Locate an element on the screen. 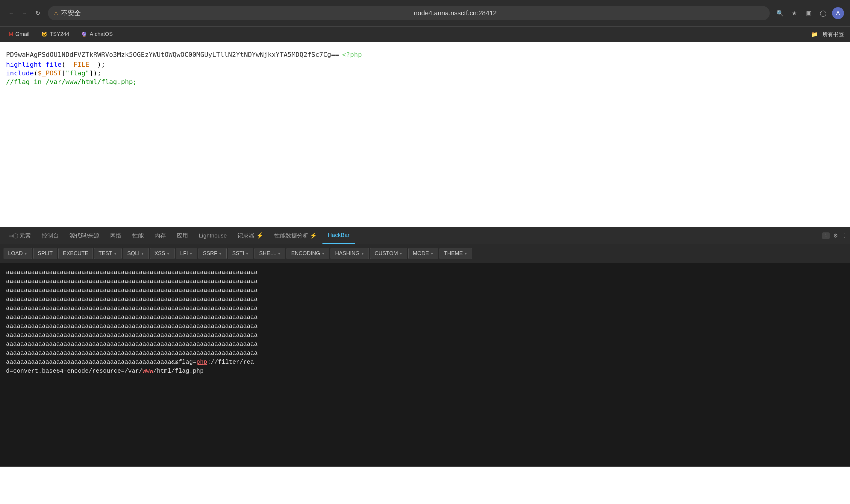 This screenshot has width=850, height=504. split-button: SPLIT is located at coordinates (45, 253).